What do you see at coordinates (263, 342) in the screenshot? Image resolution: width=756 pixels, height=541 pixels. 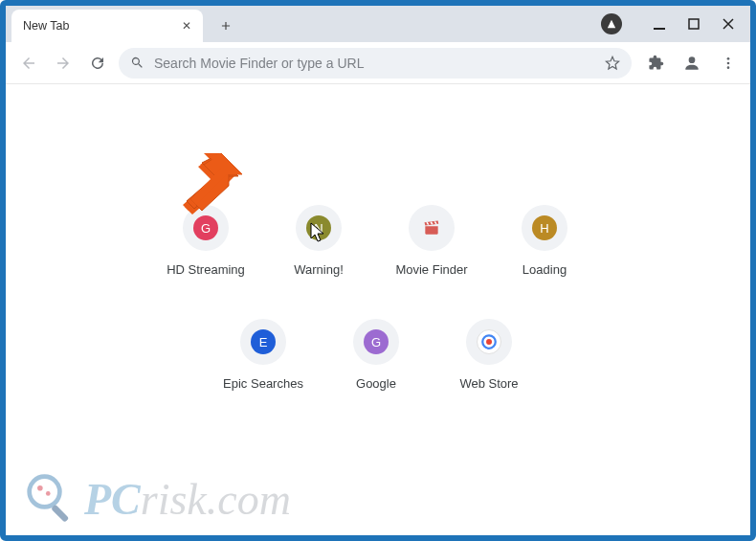 I see `shortcut-tile: E` at bounding box center [263, 342].